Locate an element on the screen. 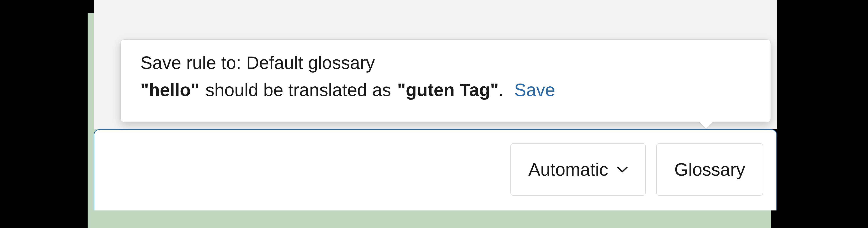  glossary-button-label: Glossary is located at coordinates (710, 169).